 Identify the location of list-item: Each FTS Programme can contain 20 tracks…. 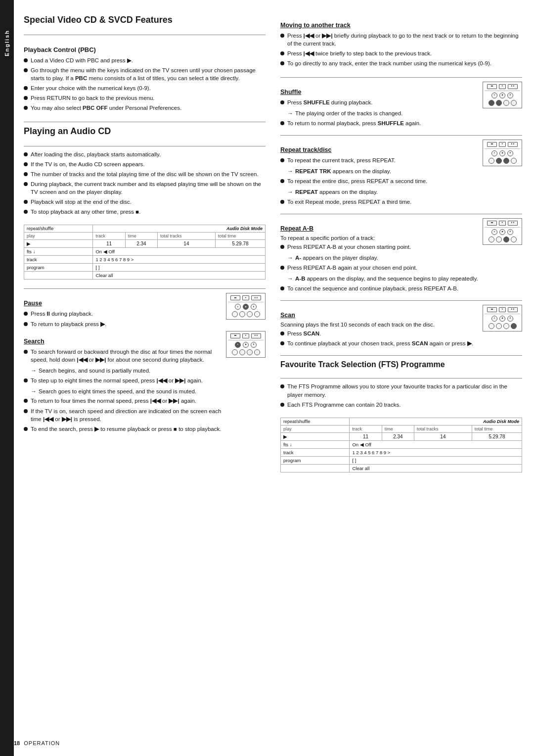
(401, 405).